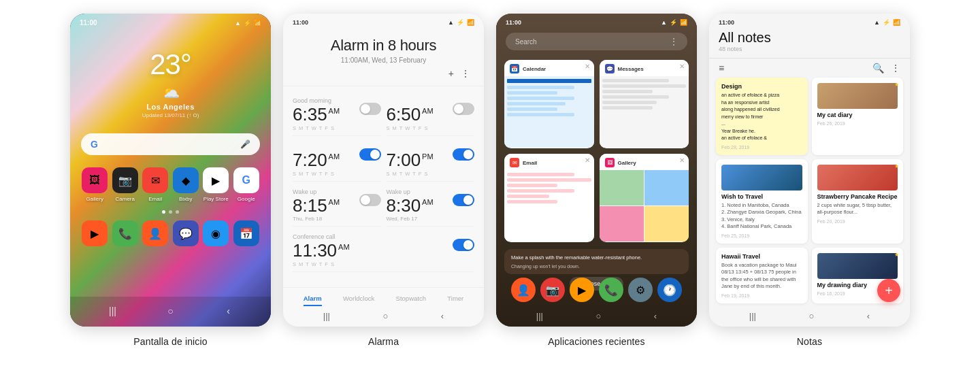 This screenshot has width=980, height=381. Describe the element at coordinates (245, 144) in the screenshot. I see `mic-icon: 🎤` at that location.